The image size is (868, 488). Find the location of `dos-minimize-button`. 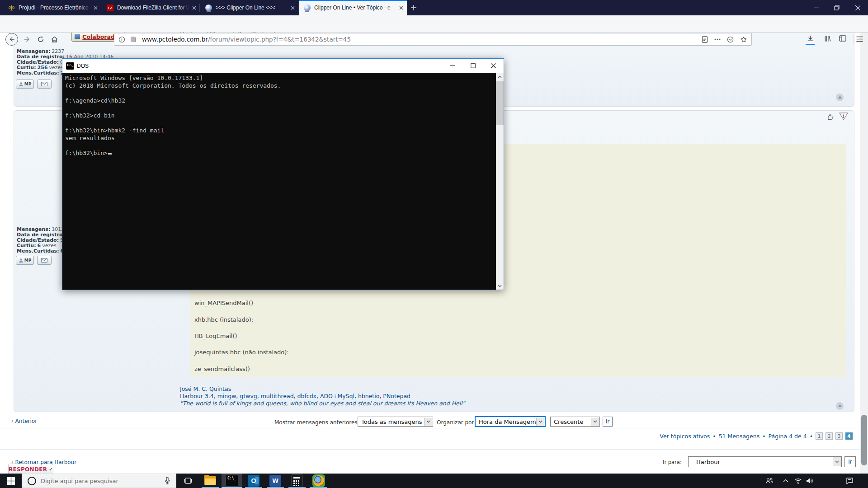

dos-minimize-button is located at coordinates (453, 66).